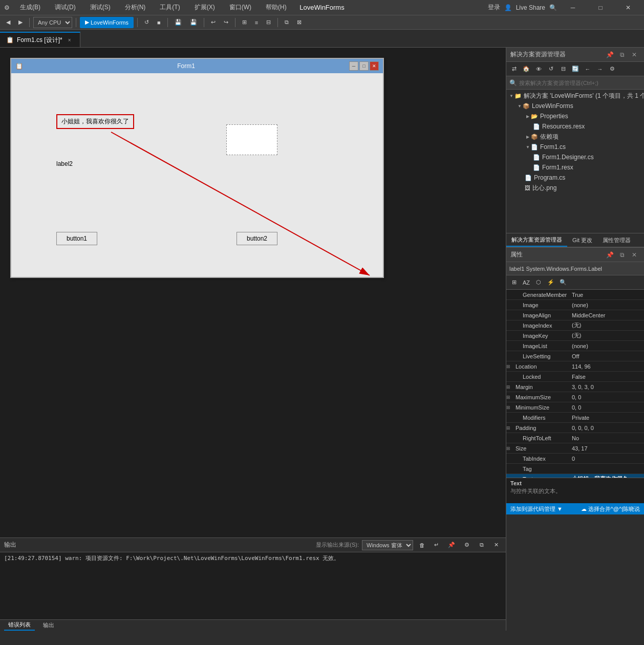 The height and width of the screenshot is (645, 644). What do you see at coordinates (600, 69) in the screenshot?
I see `se-forward: →` at bounding box center [600, 69].